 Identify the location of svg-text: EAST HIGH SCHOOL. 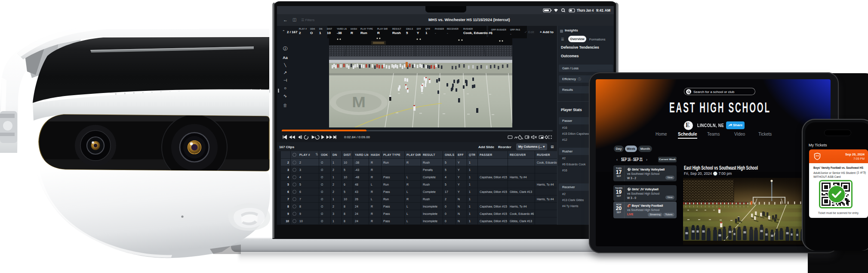
(720, 107).